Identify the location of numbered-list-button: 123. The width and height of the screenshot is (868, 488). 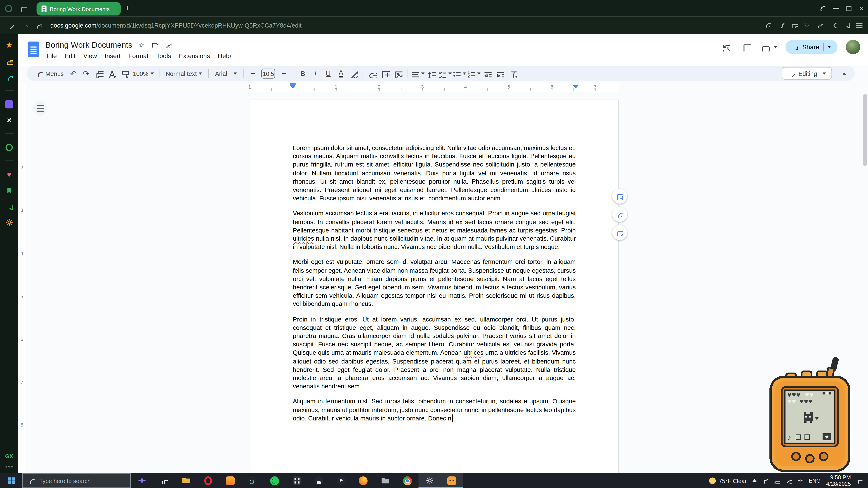
(474, 73).